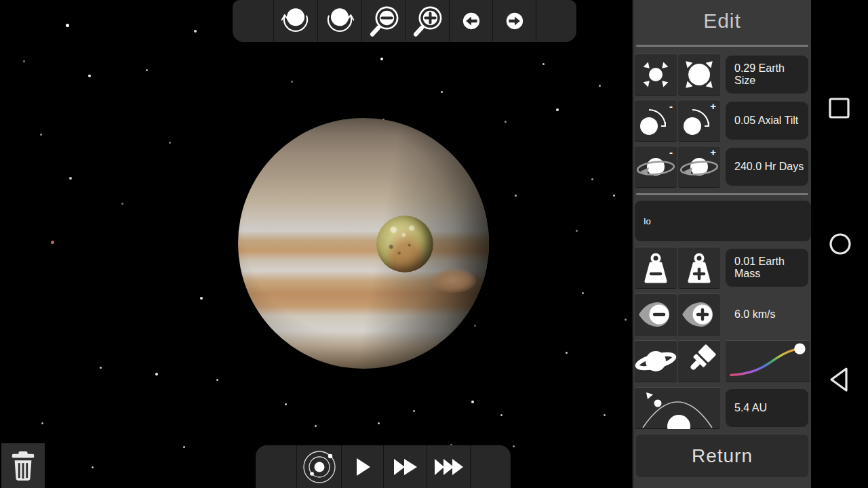  What do you see at coordinates (656, 75) in the screenshot?
I see `size-decrease-button` at bounding box center [656, 75].